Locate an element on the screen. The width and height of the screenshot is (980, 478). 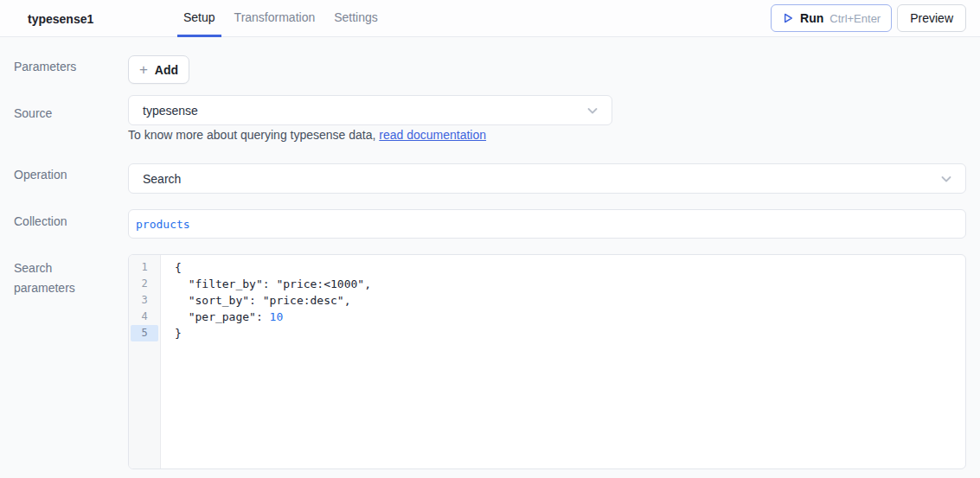
search-parameters-label-line2: parameters is located at coordinates (45, 289).